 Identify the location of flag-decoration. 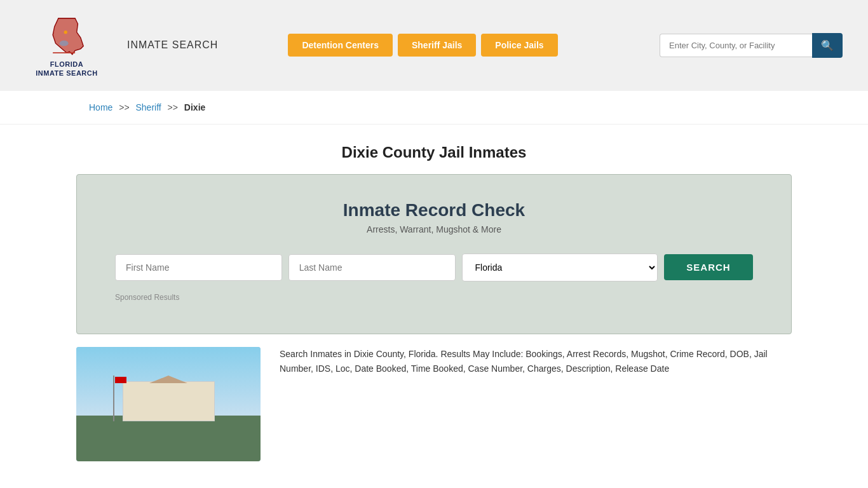
(121, 380).